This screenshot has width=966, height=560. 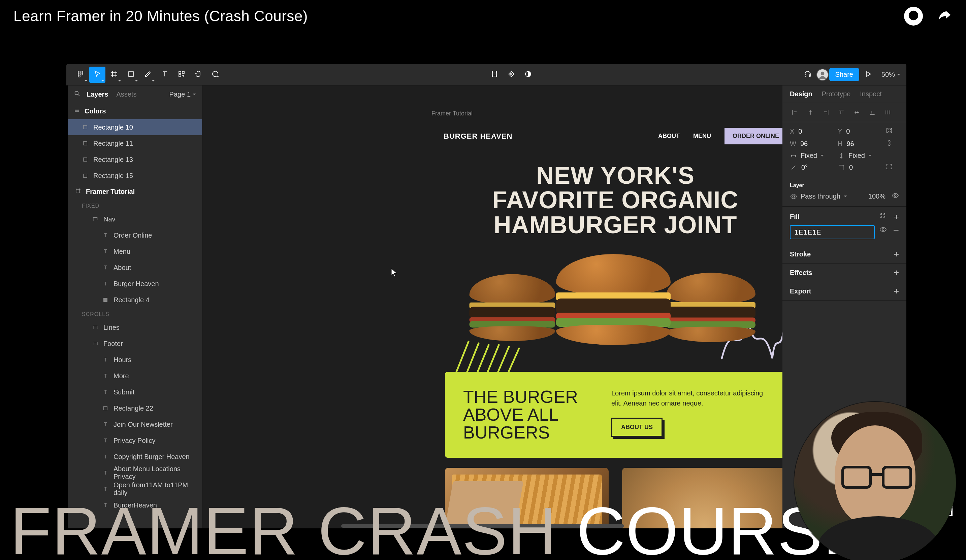 What do you see at coordinates (857, 113) in the screenshot?
I see `align-vcenter-button` at bounding box center [857, 113].